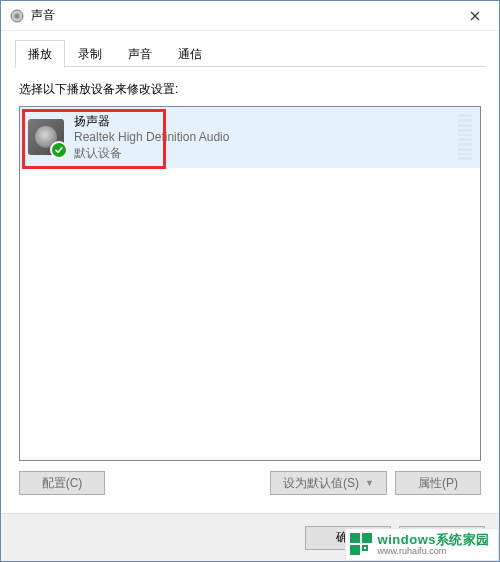 This screenshot has width=500, height=562. What do you see at coordinates (465, 137) in the screenshot?
I see `volume-meter` at bounding box center [465, 137].